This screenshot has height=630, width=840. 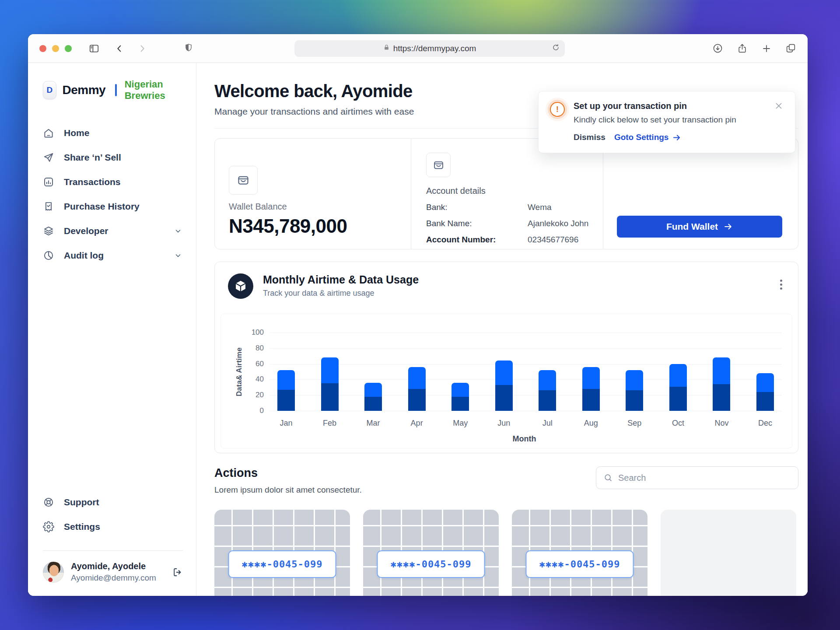 I want to click on x-tick-label: Apr, so click(x=417, y=424).